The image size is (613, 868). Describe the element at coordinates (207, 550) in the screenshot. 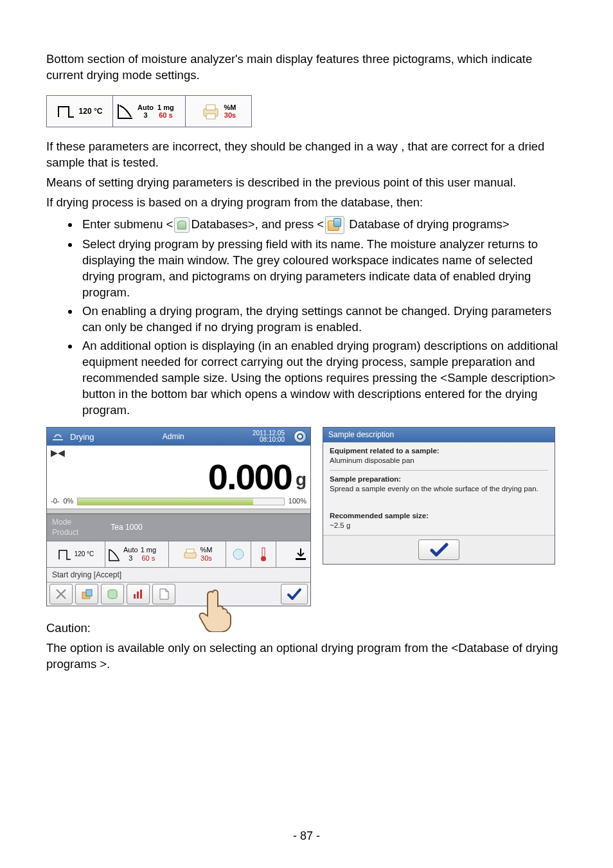

I see `param-pm-top: %M` at that location.